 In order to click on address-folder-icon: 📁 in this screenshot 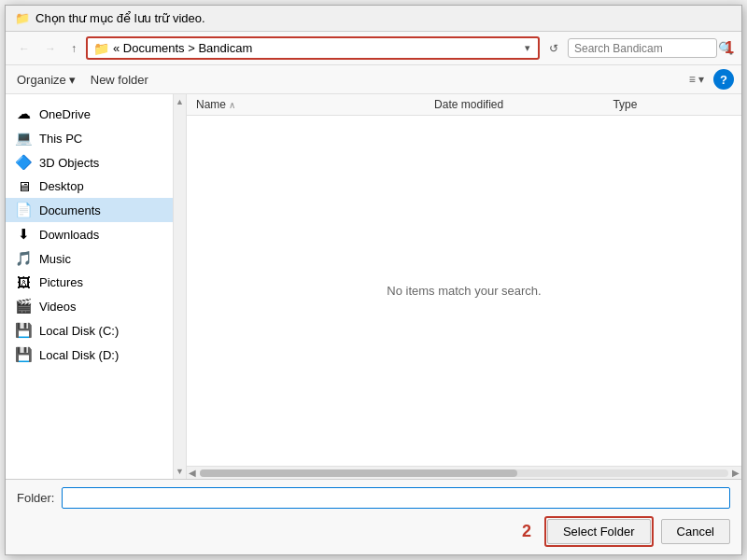, I will do `click(101, 49)`.